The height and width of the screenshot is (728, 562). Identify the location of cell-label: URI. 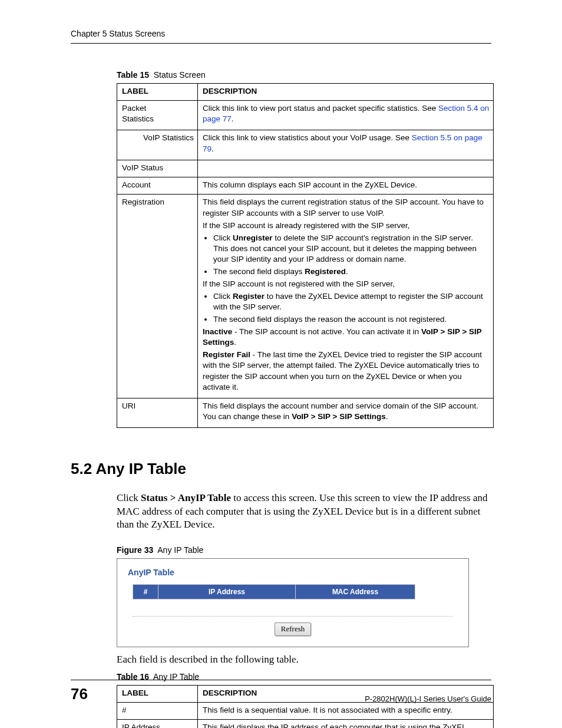
(158, 413).